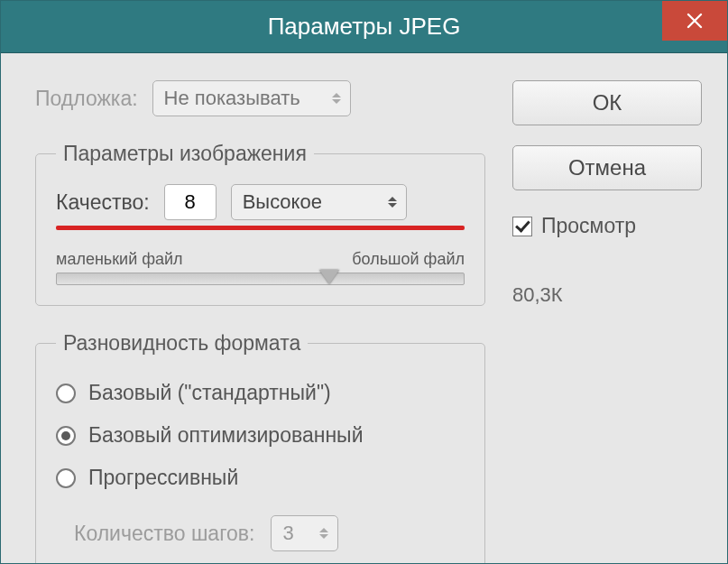 The width and height of the screenshot is (728, 564). I want to click on matte-select-value: Не показывать, so click(233, 98).